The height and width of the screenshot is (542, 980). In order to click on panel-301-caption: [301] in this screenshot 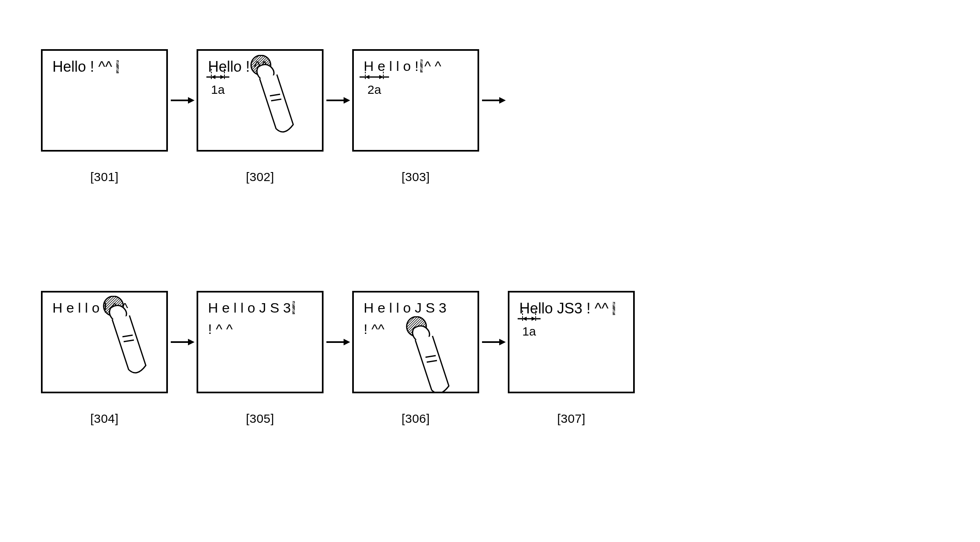, I will do `click(104, 177)`.